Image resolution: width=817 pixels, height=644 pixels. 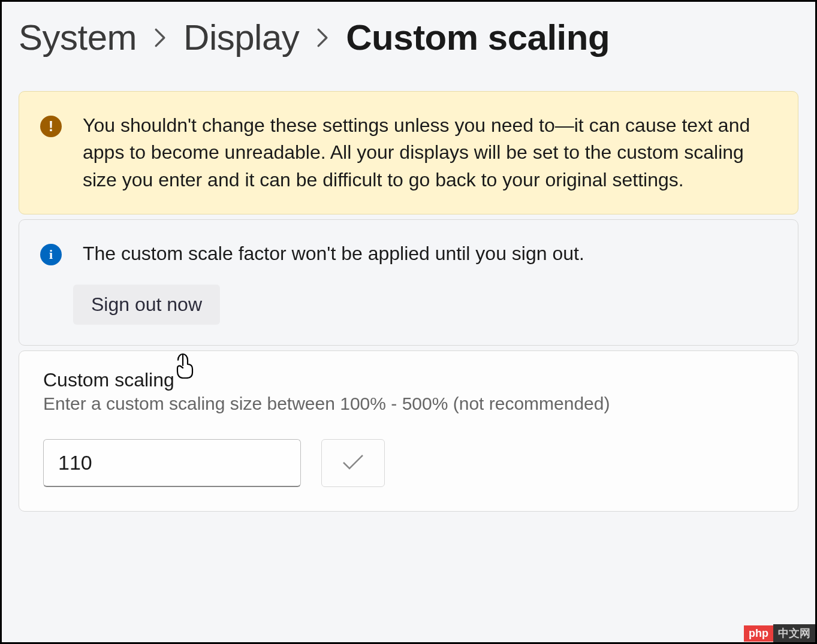 I want to click on watermark-right: 中文网, so click(x=794, y=633).